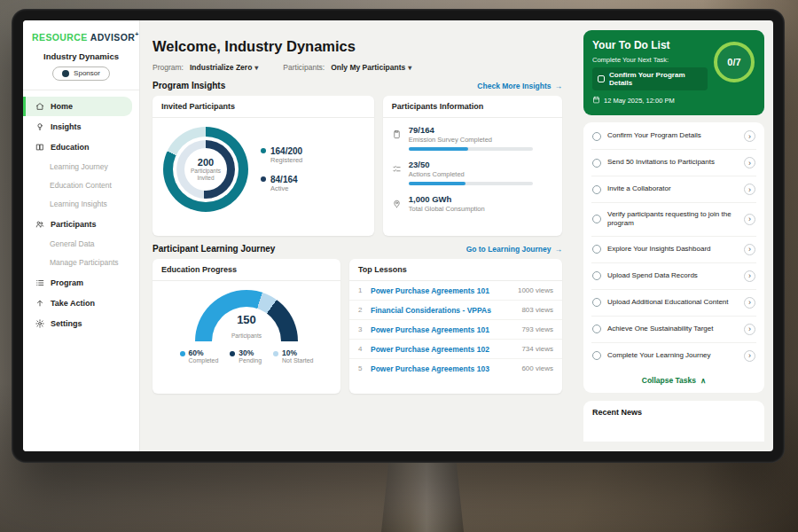  Describe the element at coordinates (357, 248) in the screenshot. I see `learning-journey-header: Participant Learning Journey Go to Learn…` at that location.